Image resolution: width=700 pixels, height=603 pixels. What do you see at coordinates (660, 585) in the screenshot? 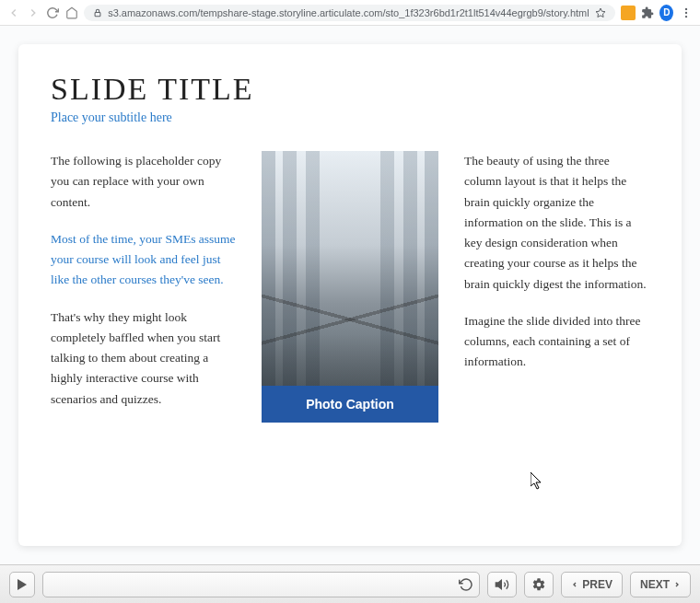
I see `next-button: NEXT` at bounding box center [660, 585].